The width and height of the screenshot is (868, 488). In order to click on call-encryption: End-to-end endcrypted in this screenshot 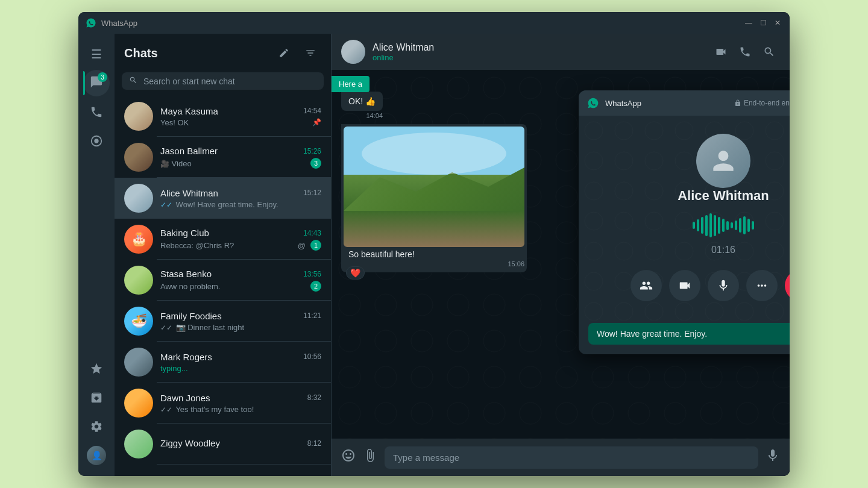, I will do `click(762, 103)`.